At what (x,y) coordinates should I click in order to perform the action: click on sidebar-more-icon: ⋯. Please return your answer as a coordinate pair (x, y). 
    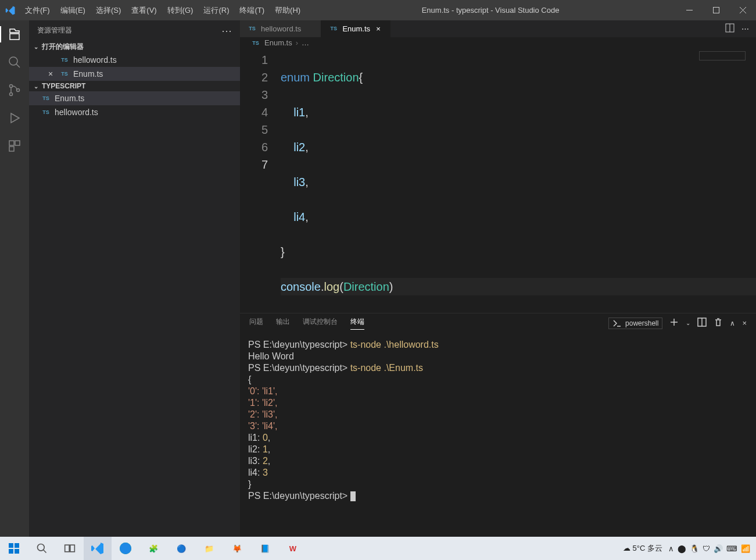
    Looking at the image, I should click on (227, 31).